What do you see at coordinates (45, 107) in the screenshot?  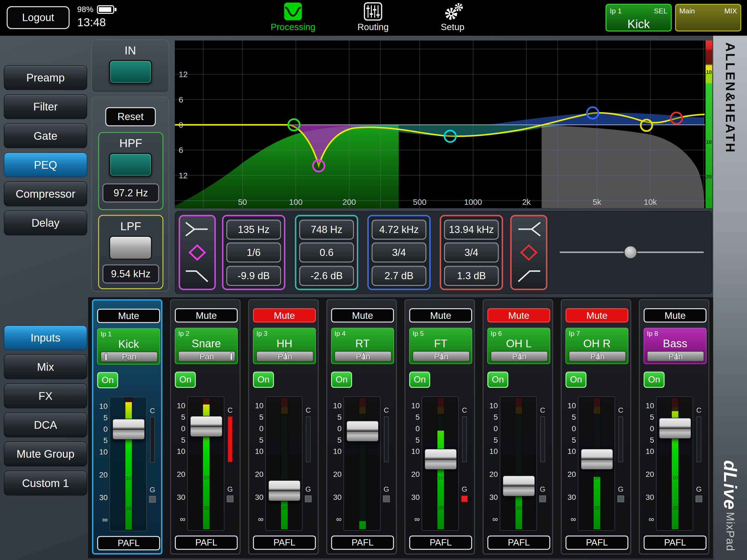 I see `nav-filter: Filter` at bounding box center [45, 107].